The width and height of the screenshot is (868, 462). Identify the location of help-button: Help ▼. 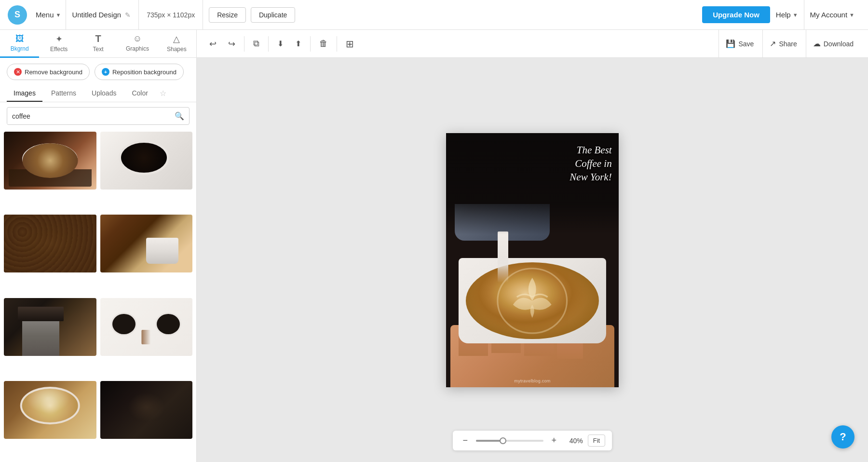
(787, 14).